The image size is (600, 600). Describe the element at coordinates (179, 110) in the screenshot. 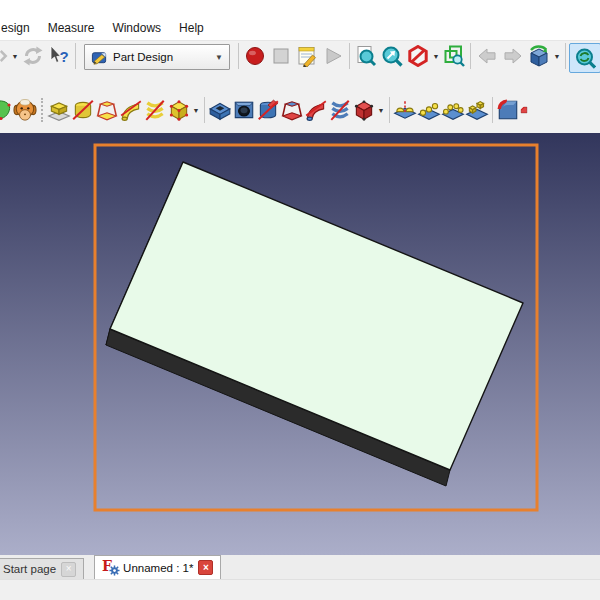

I see `additive-box-icon` at that location.